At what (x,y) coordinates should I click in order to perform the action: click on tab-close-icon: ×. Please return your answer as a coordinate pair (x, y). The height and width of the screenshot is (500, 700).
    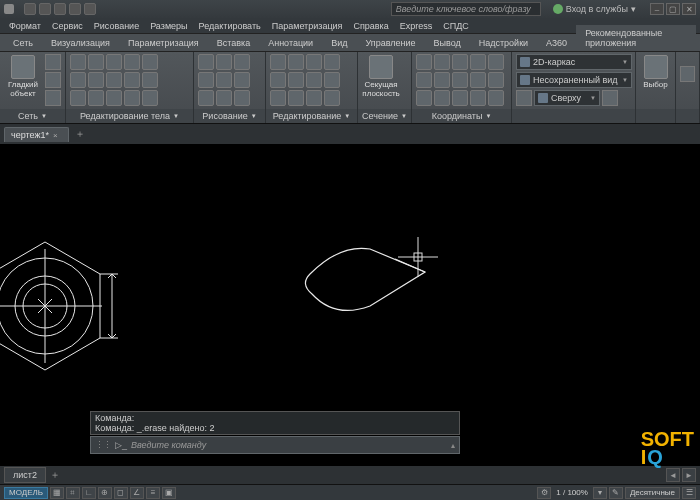
    Looking at the image, I should click on (56, 136).